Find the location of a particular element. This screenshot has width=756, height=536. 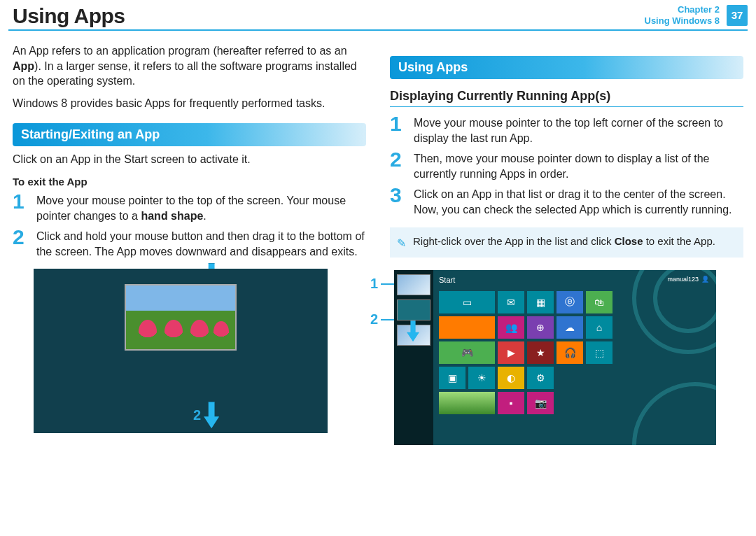

tile: ▣ is located at coordinates (452, 378).